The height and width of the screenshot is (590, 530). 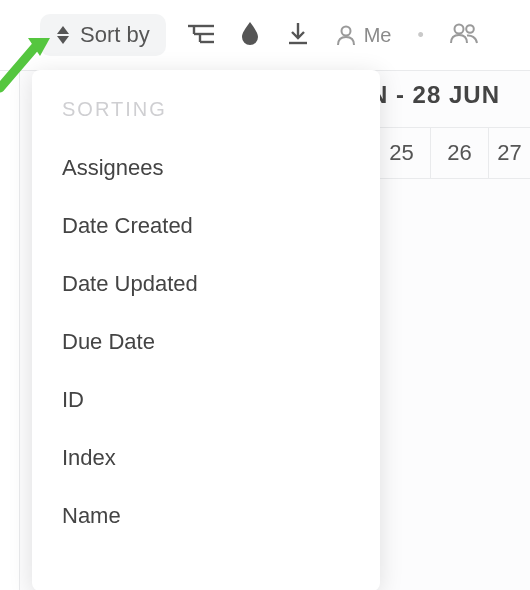 What do you see at coordinates (206, 342) in the screenshot?
I see `sort-option-due-date: Due Date` at bounding box center [206, 342].